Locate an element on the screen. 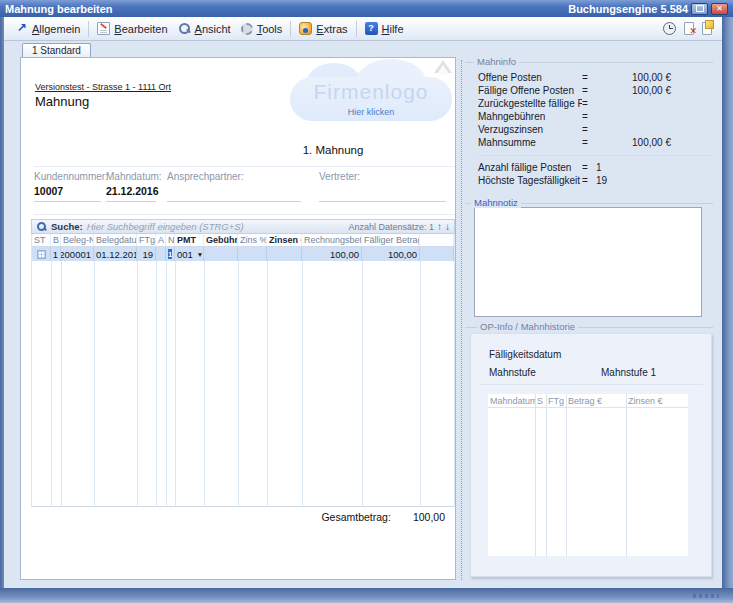 The height and width of the screenshot is (603, 733). cell-belegdatum: 01.12.2016 is located at coordinates (116, 254).